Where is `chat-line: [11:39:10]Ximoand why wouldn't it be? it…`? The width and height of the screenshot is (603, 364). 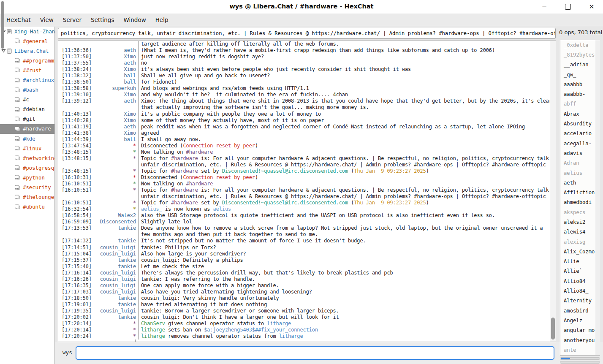
chat-line: [11:39:10]Ximoand why wouldn't it be? it… is located at coordinates (307, 95).